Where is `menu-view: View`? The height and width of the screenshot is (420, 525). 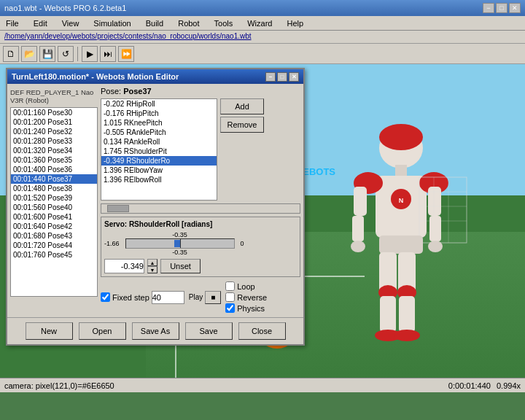 menu-view: View is located at coordinates (71, 23).